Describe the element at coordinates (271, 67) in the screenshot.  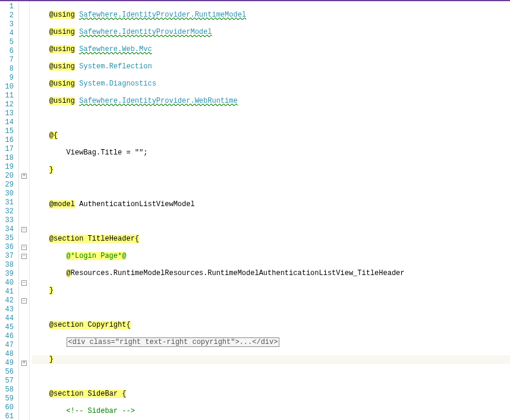
I see `code-line: @using System.Reflection` at that location.